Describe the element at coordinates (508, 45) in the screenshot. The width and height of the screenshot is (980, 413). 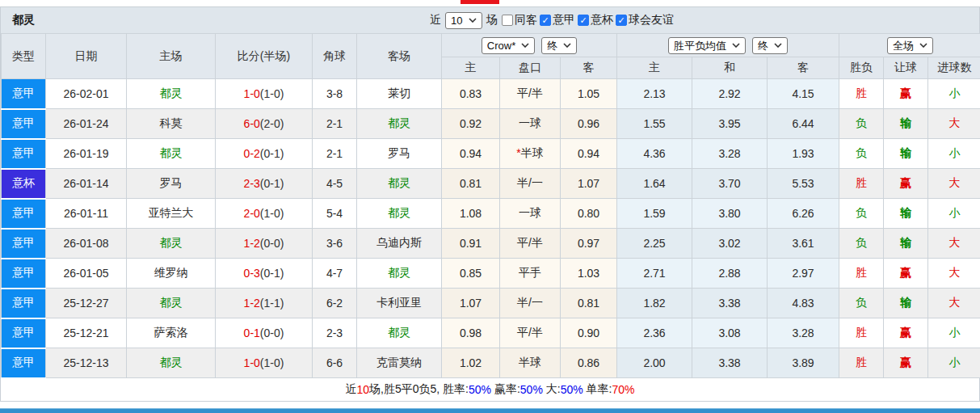
I see `bookmaker-select: Crow*` at that location.